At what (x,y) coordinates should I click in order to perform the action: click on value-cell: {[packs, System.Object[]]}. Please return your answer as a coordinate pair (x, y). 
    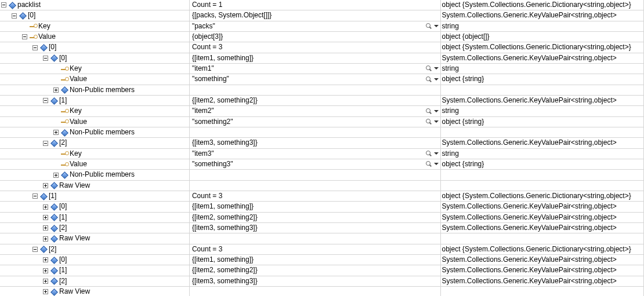
    Looking at the image, I should click on (314, 16).